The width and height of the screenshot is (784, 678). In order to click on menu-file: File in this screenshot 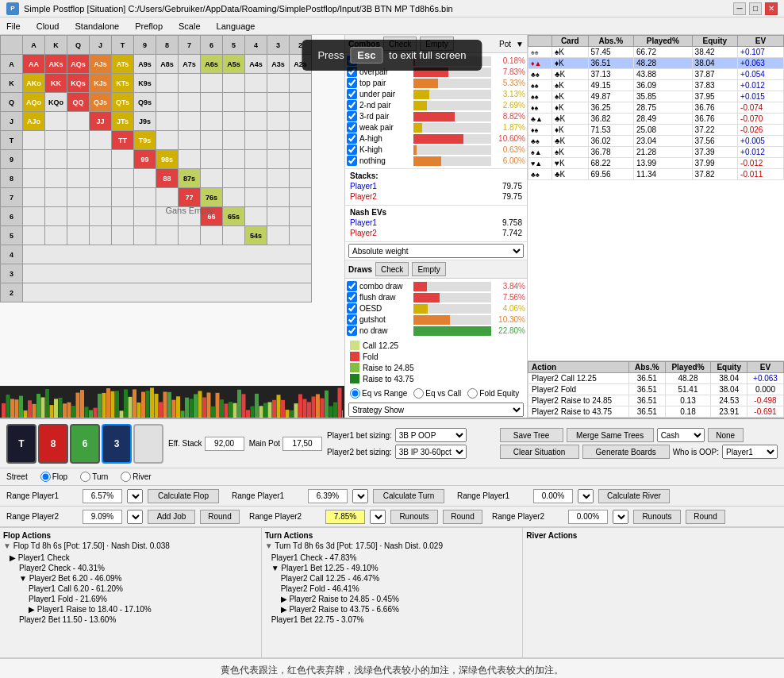, I will do `click(13, 26)`.